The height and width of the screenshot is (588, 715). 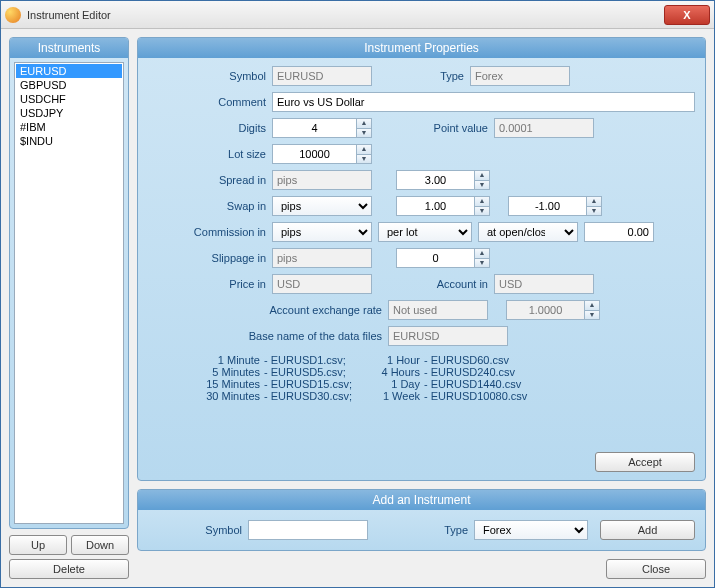 I want to click on swap-unit-select: pips, so click(x=322, y=206).